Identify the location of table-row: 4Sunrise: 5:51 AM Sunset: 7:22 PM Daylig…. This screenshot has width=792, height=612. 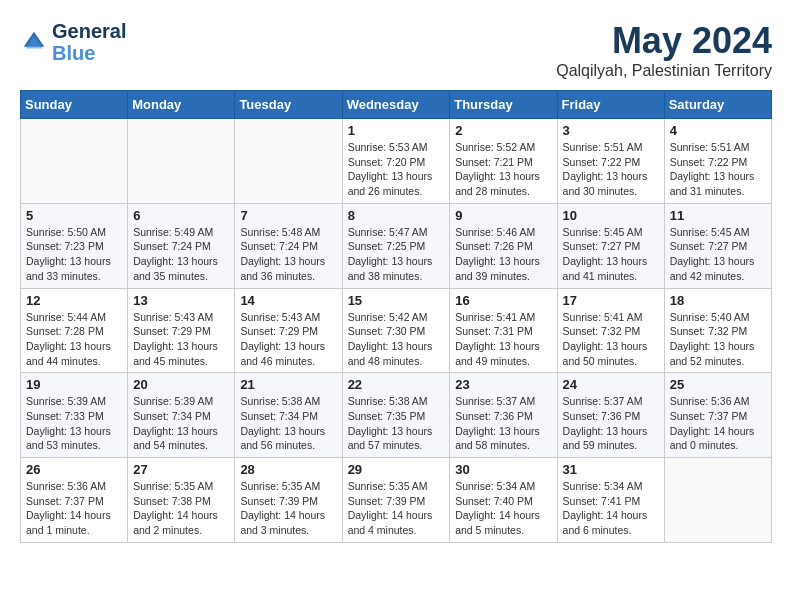
(718, 162).